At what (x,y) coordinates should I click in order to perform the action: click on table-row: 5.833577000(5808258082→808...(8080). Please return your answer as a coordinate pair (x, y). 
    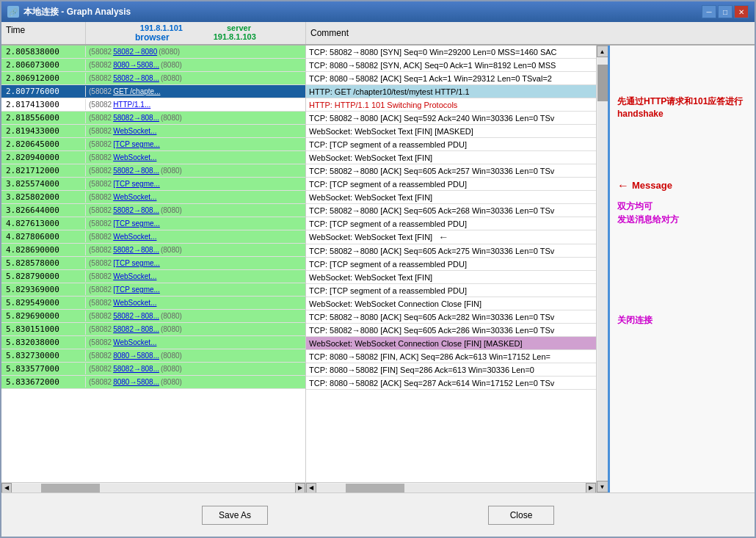
    Looking at the image, I should click on (153, 369).